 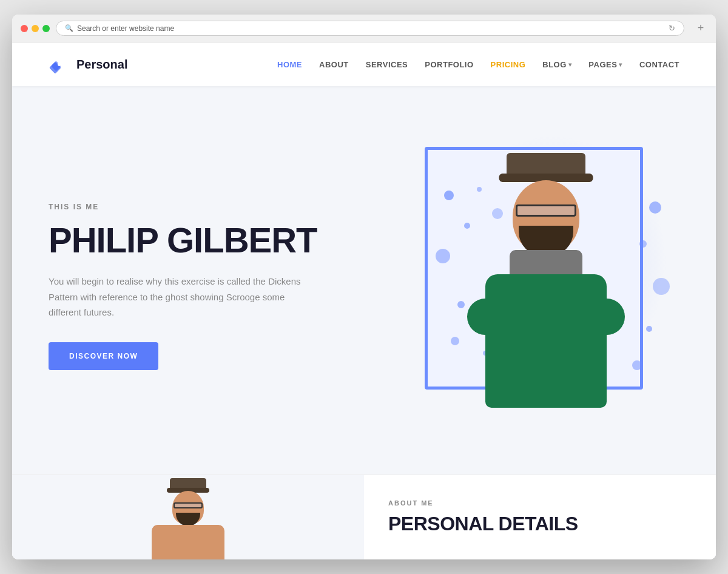 What do you see at coordinates (659, 64) in the screenshot?
I see `nav-contact: CONTACT` at bounding box center [659, 64].